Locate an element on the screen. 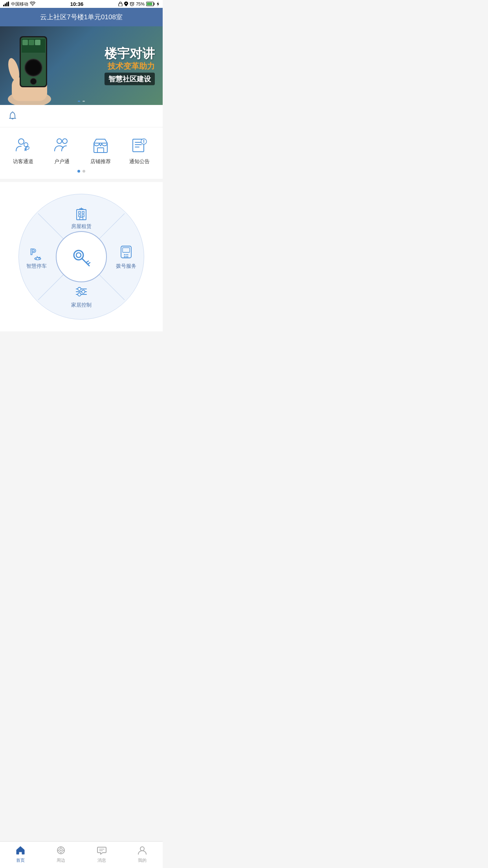  shop-icon is located at coordinates (101, 145).